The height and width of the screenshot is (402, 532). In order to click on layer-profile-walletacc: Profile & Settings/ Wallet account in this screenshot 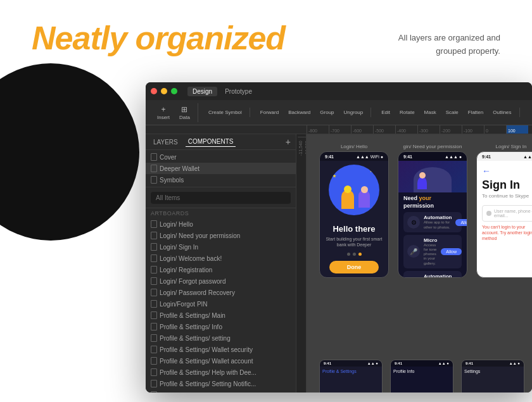, I will do `click(220, 361)`.